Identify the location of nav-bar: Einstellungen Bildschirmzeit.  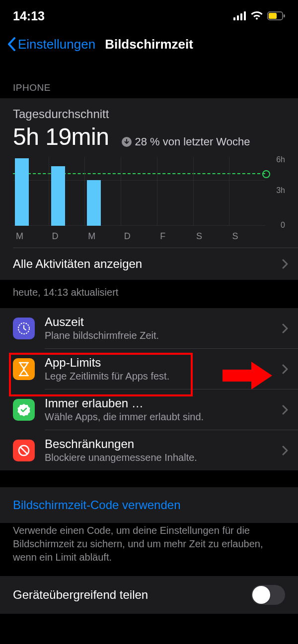
(149, 44).